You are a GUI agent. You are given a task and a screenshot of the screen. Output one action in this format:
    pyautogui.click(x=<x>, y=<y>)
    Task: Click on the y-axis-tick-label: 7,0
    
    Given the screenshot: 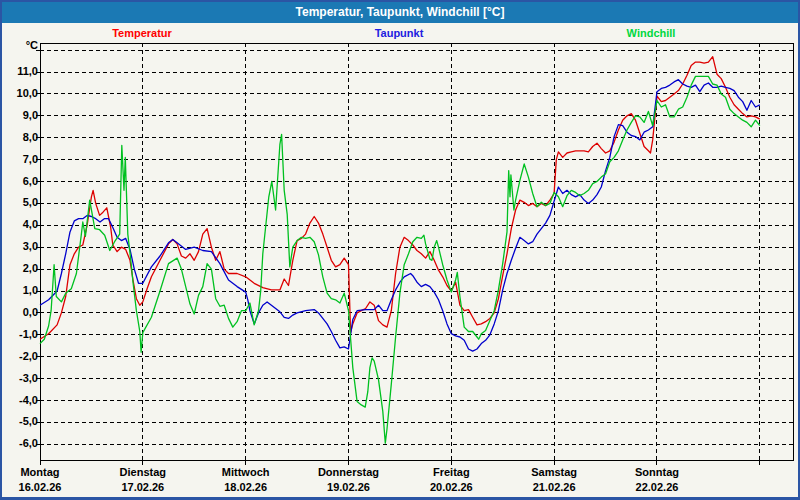 What is the action you would take?
    pyautogui.click(x=20, y=159)
    